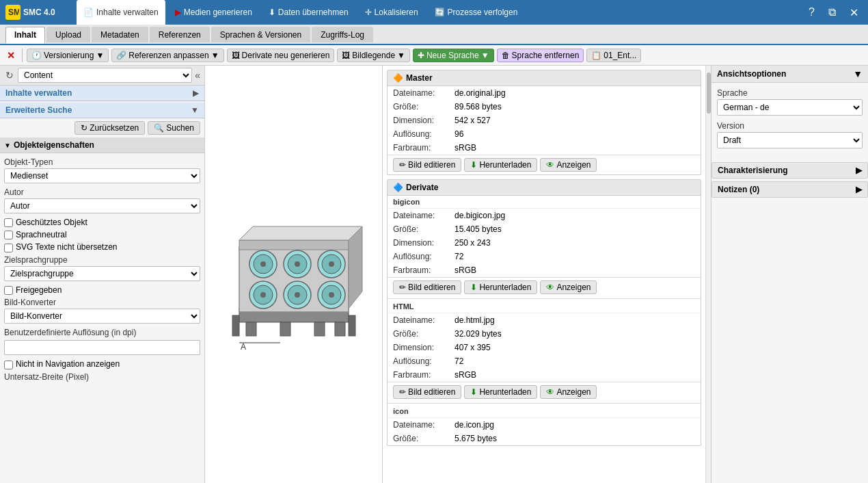  Describe the element at coordinates (544, 287) in the screenshot. I see `bigicon-actions: ✏ Bild editieren ⬇ Herunterladen 👁 Anzei…` at that location.